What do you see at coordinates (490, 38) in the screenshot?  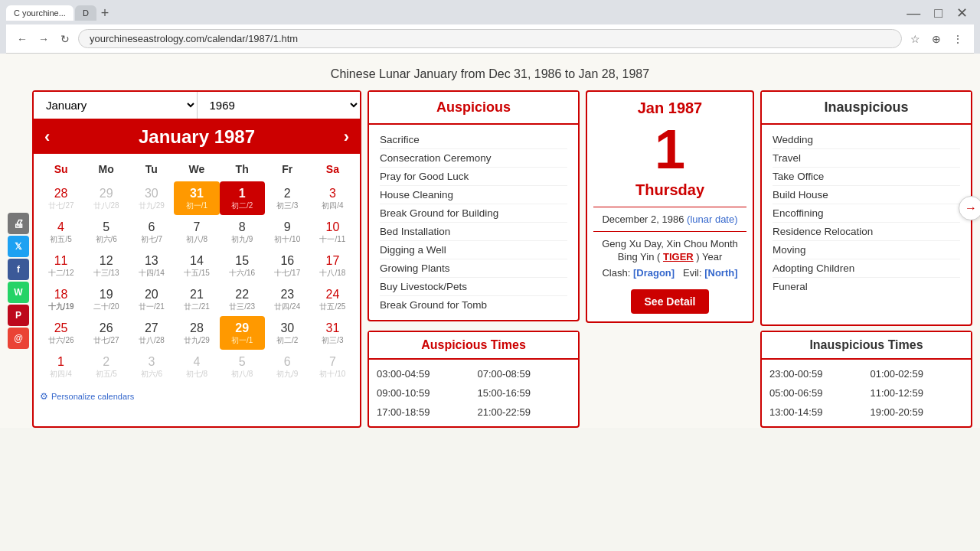 I see `address-bar` at bounding box center [490, 38].